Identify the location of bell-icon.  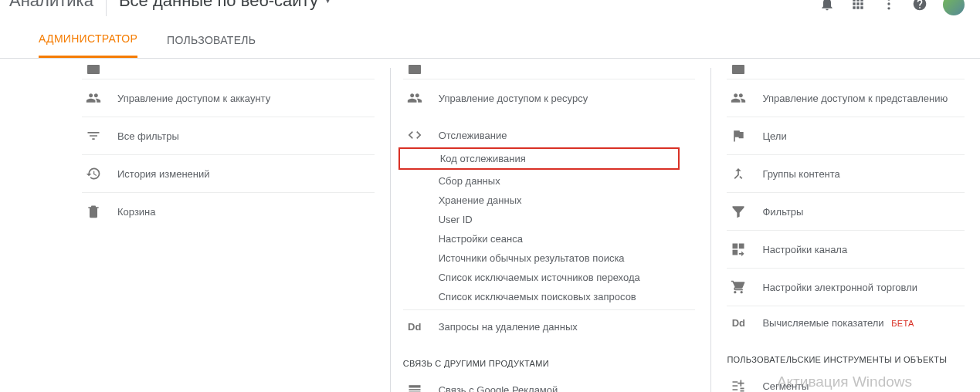
(827, 7).